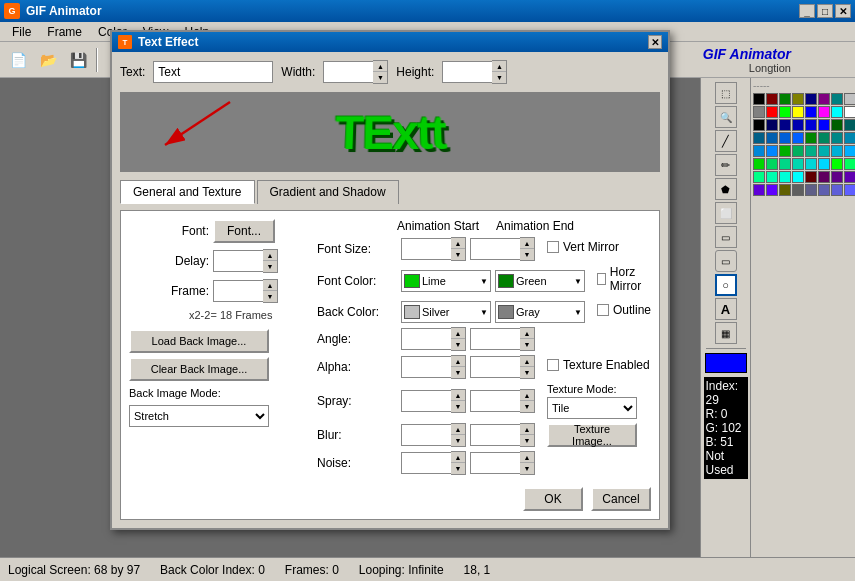  I want to click on delay-spin-up: ▲, so click(270, 256).